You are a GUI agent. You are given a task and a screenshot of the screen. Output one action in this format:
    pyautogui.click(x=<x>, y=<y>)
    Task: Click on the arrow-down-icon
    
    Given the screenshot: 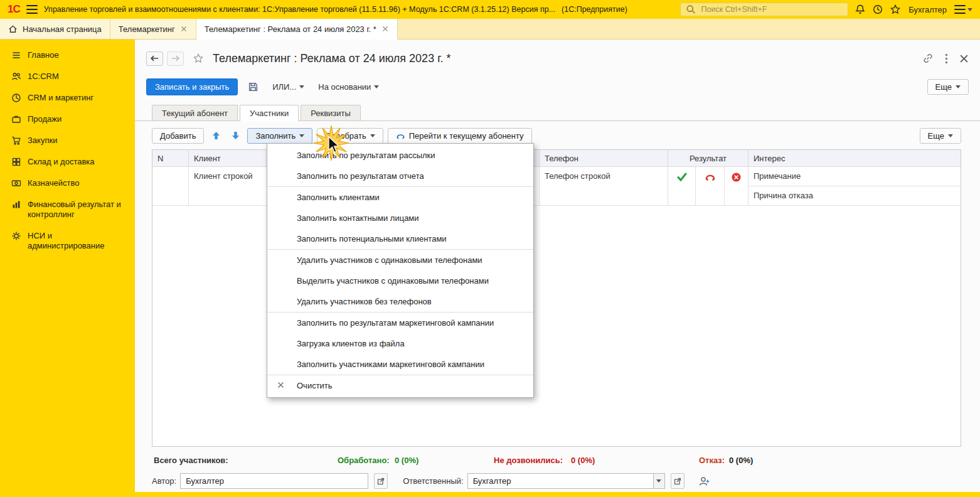 What is the action you would take?
    pyautogui.click(x=236, y=136)
    